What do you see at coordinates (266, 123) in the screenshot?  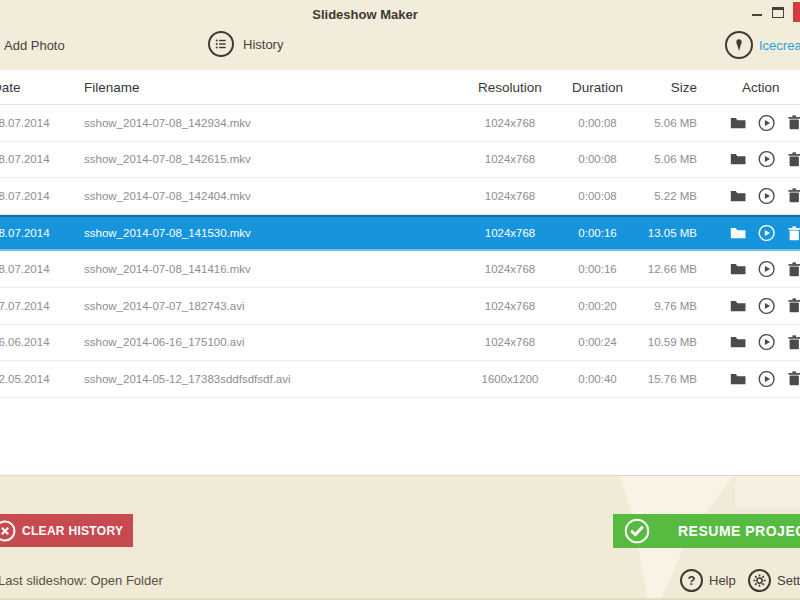 I see `cell-filename: sshow_2014-07-08_142934.mkv` at bounding box center [266, 123].